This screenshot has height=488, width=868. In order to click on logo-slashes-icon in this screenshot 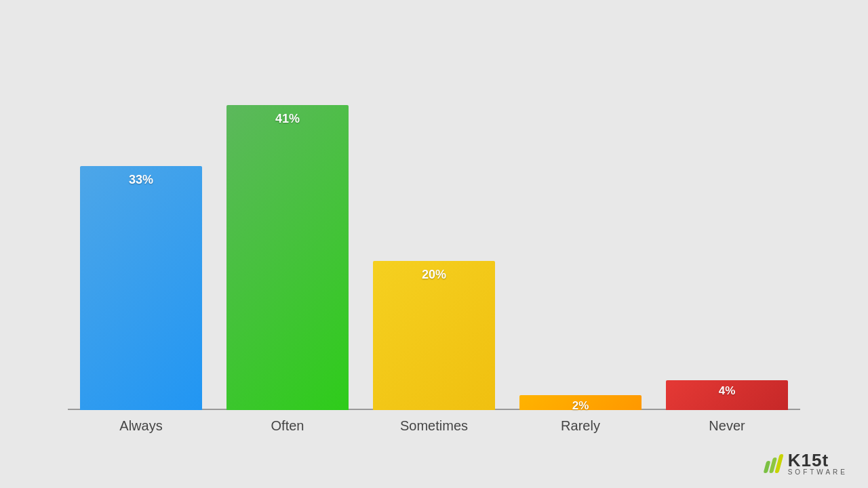, I will do `click(773, 464)`.